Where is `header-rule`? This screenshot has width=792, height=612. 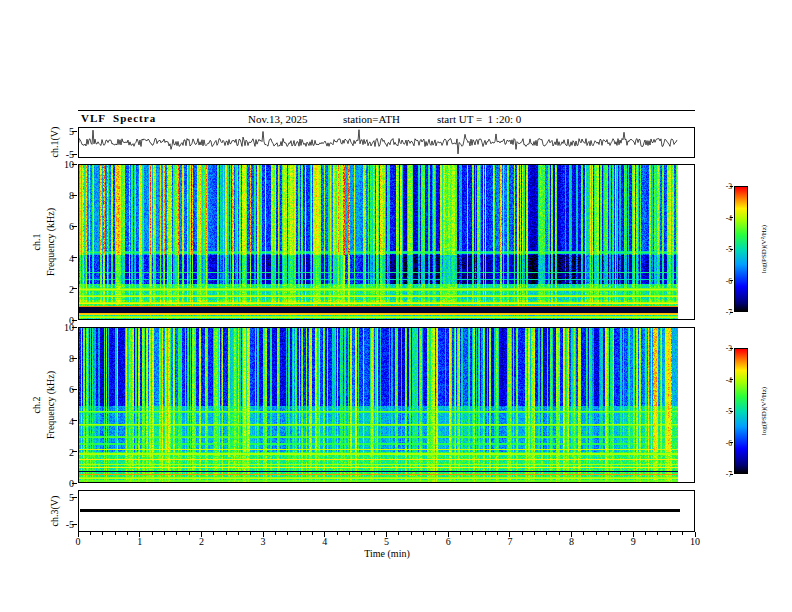 header-rule is located at coordinates (386, 110).